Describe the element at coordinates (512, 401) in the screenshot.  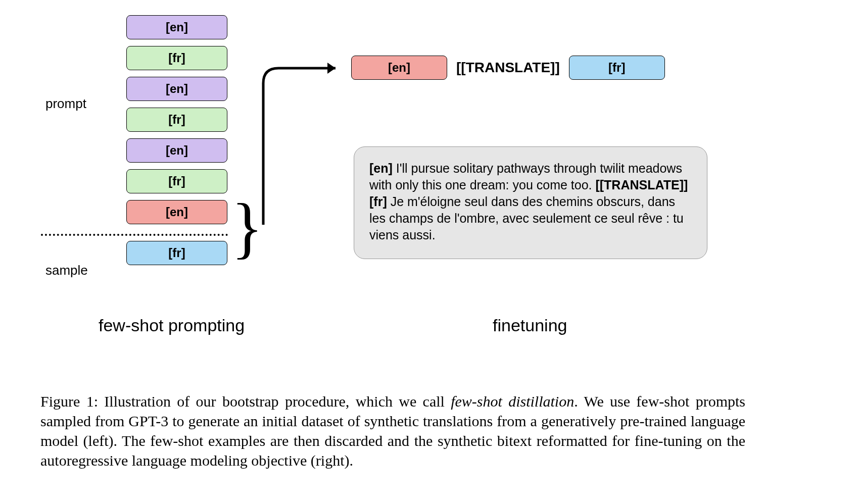
I see `caption-em: few-shot distillation` at that location.